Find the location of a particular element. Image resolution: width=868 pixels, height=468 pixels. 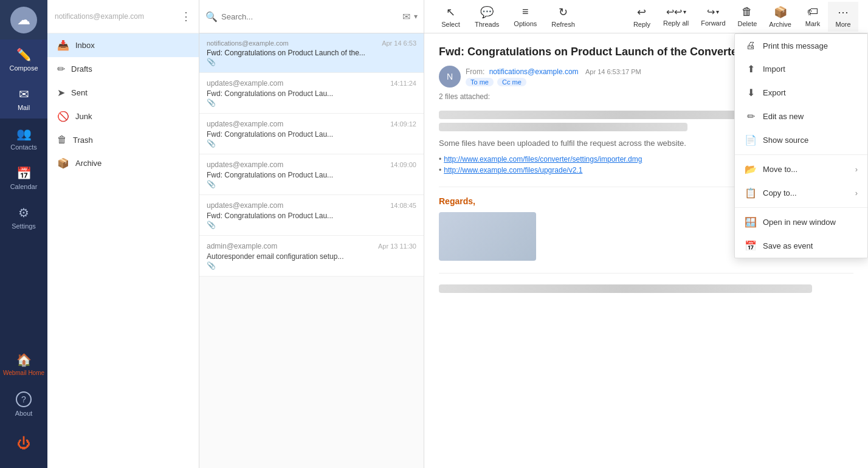

mail-sender: notifications@example.com is located at coordinates (248, 43).